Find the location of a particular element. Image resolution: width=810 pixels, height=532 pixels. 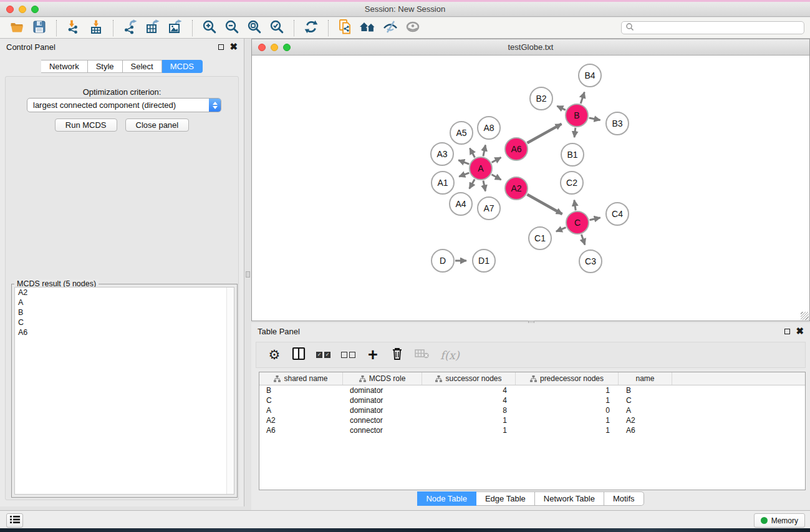

graph-node-A4: A4 is located at coordinates (461, 204).